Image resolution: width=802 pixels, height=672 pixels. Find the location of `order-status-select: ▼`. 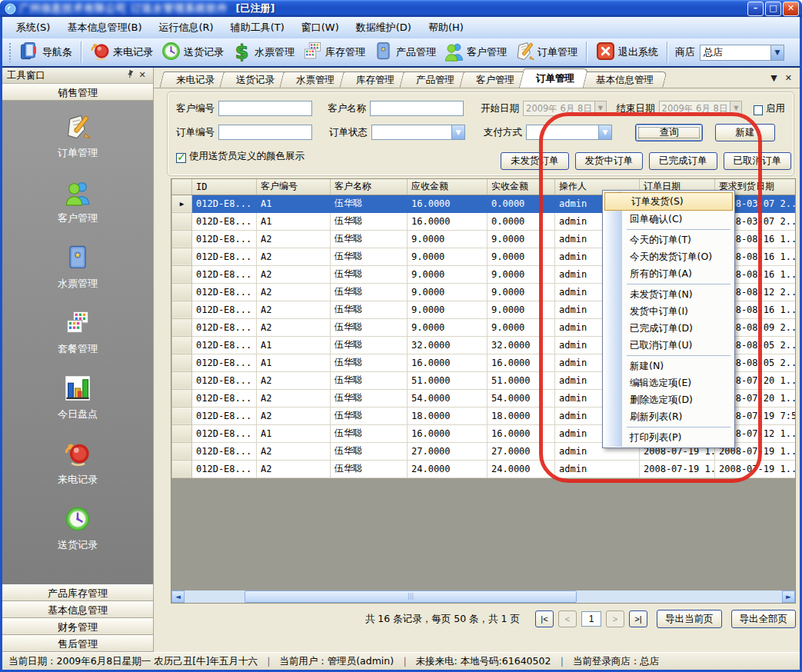

order-status-select: ▼ is located at coordinates (418, 132).